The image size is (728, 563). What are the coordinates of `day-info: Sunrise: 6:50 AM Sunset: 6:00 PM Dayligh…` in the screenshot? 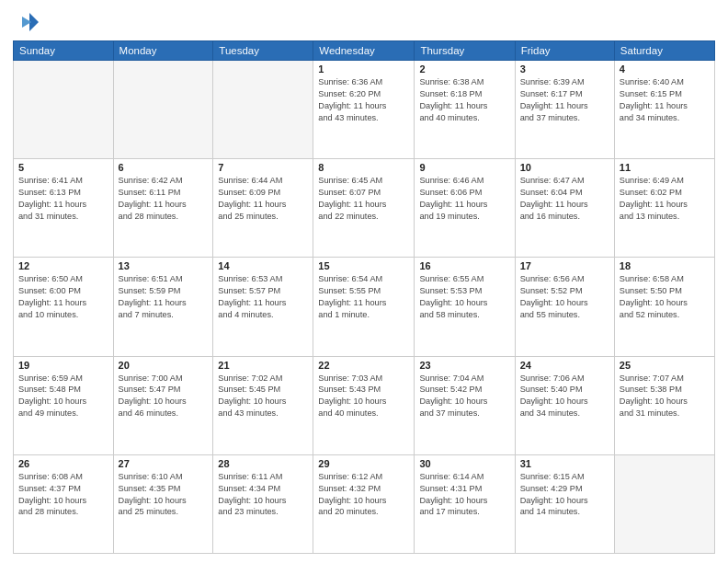 It's located at (63, 297).